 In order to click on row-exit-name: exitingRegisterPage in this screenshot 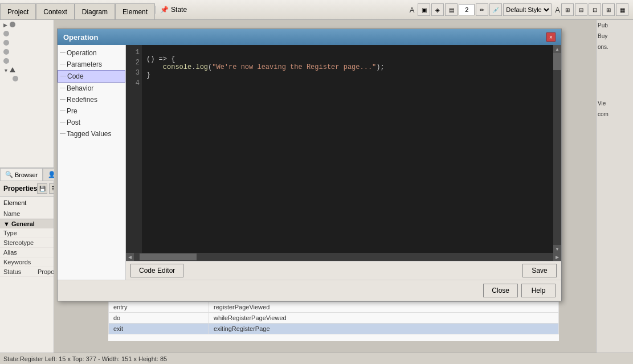, I will do `click(384, 329)`.